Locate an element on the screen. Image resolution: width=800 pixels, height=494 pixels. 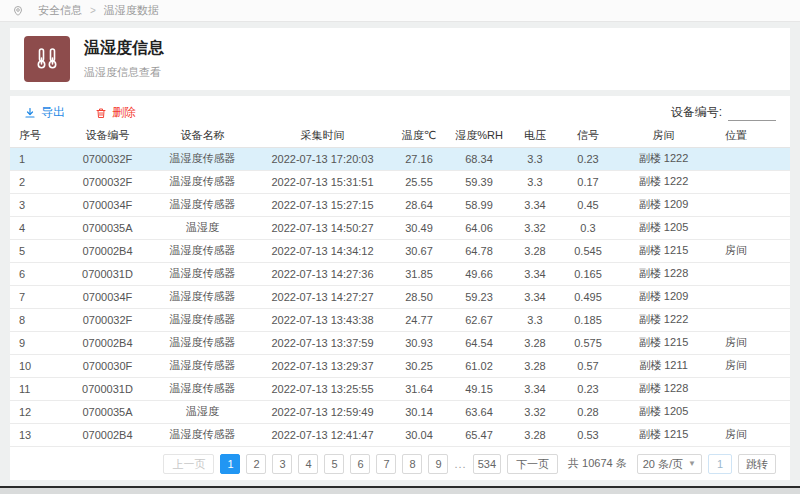
page-size-select: 20 条/页 ▼ is located at coordinates (670, 464).